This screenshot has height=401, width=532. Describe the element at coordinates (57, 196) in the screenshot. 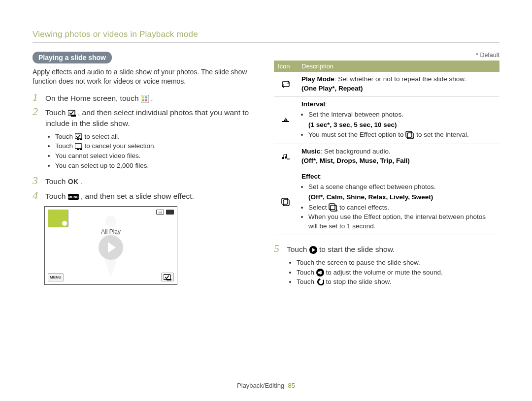

I see `step-4-pre: Touch` at that location.